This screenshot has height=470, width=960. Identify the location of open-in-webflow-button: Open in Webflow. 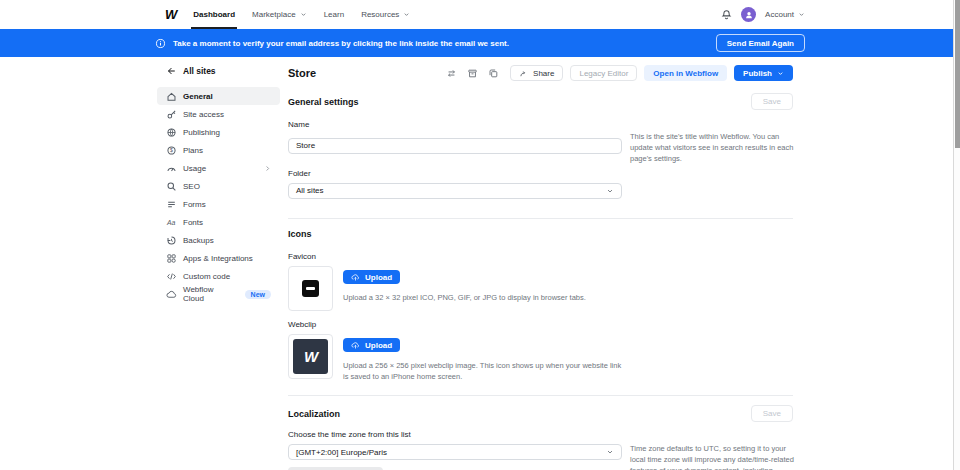
(686, 73).